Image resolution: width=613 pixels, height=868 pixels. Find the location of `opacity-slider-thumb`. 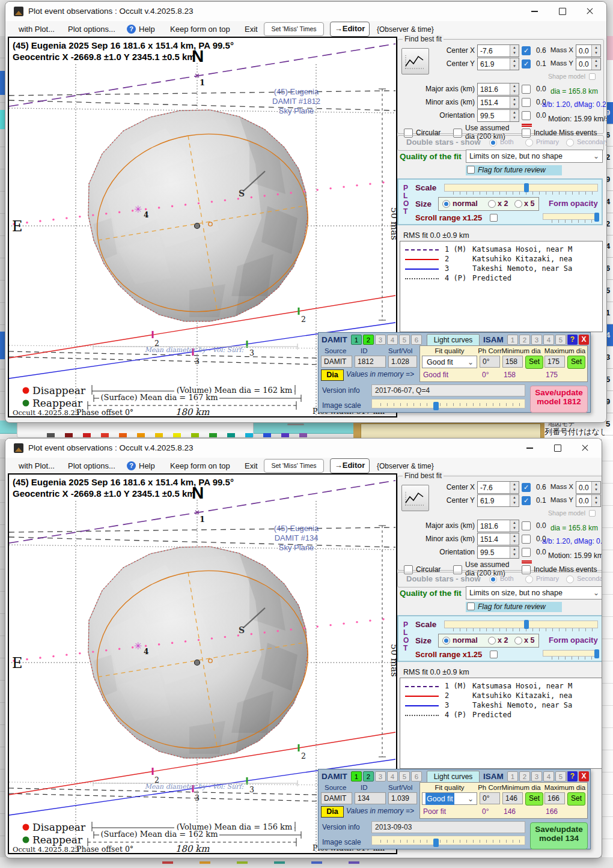

opacity-slider-thumb is located at coordinates (597, 217).